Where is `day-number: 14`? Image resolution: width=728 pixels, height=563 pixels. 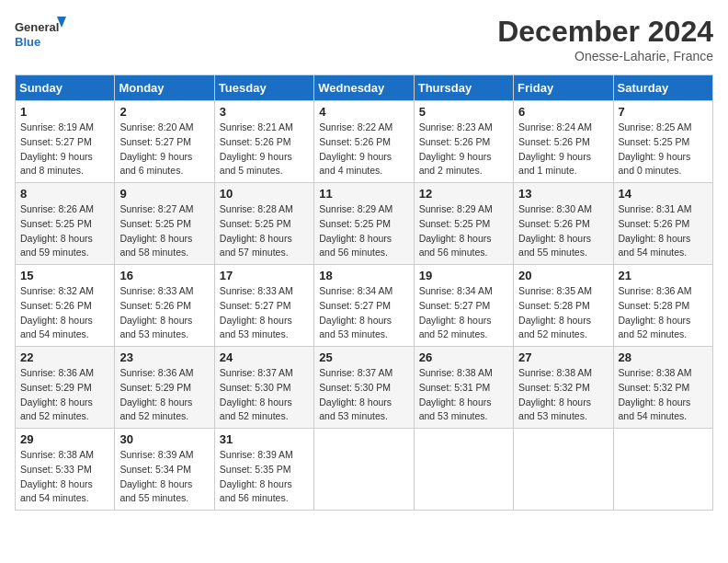 day-number: 14 is located at coordinates (664, 193).